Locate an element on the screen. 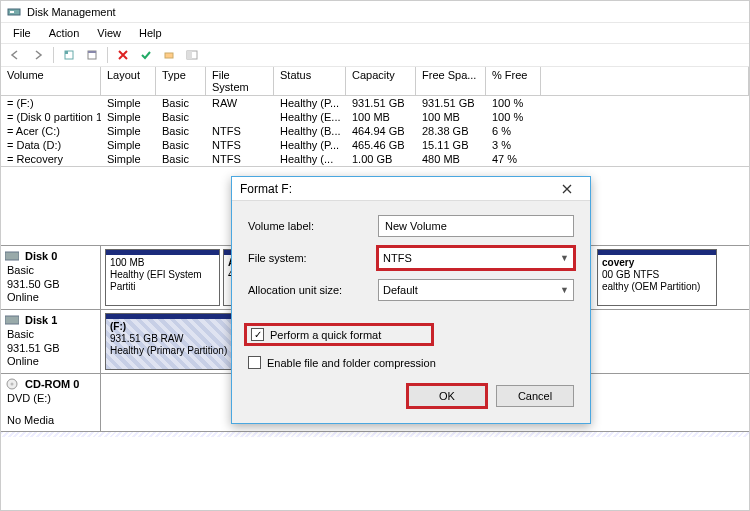 This screenshot has height=511, width=750. delete-button is located at coordinates (123, 55).